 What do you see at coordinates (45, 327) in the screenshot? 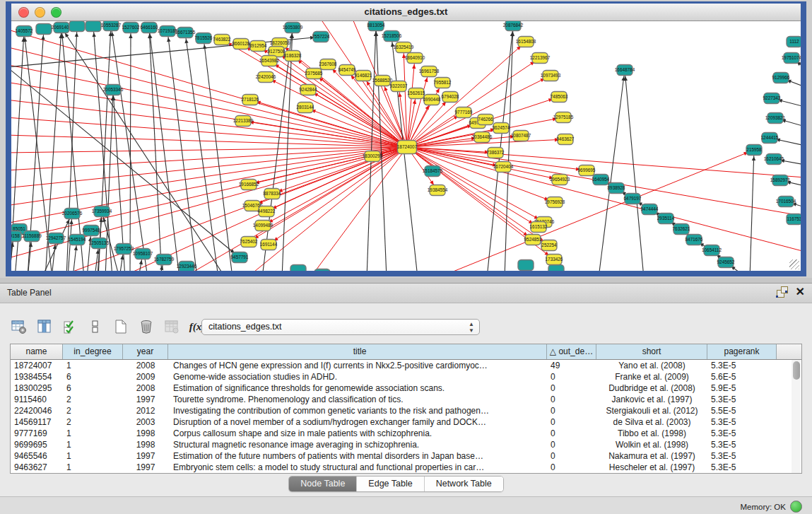
I see `table-column-icon` at bounding box center [45, 327].